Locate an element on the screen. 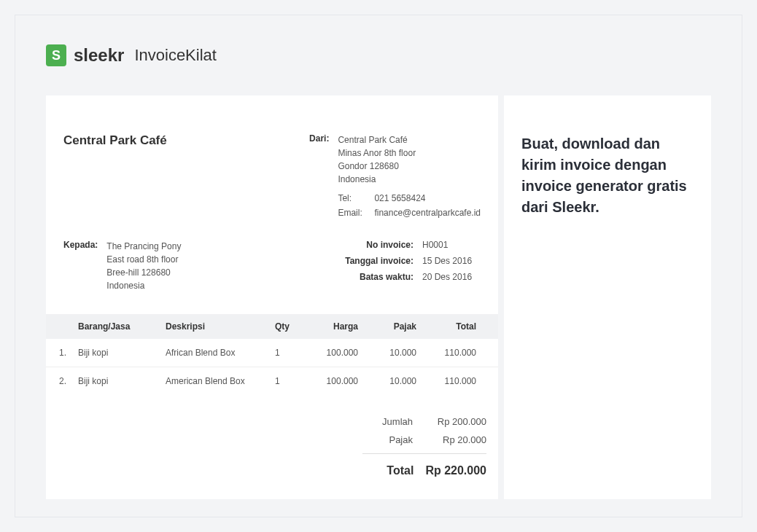  to-label: Kepada: is located at coordinates (80, 266).